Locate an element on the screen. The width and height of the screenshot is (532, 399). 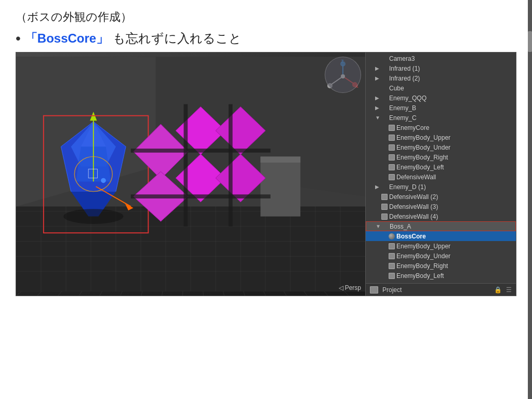
hierarchy-item-cube: Cube is located at coordinates (441, 88).